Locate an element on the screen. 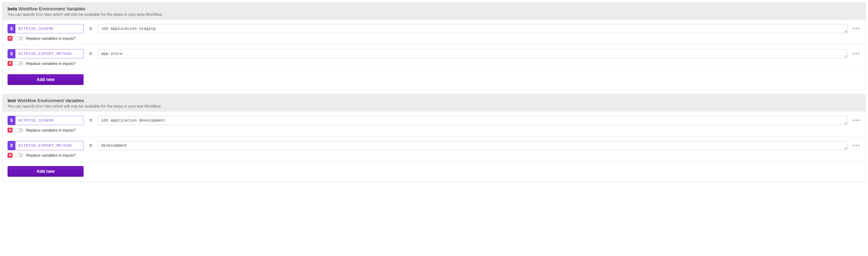 The height and width of the screenshot is (256, 868). section-title-prefix: beta is located at coordinates (12, 9).